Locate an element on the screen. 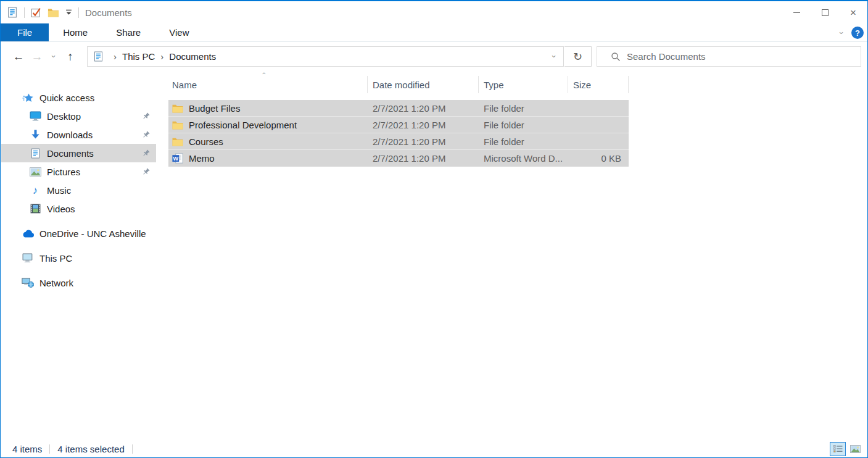 The height and width of the screenshot is (458, 868). sidebar-item-downloads: Downloads is located at coordinates (79, 135).